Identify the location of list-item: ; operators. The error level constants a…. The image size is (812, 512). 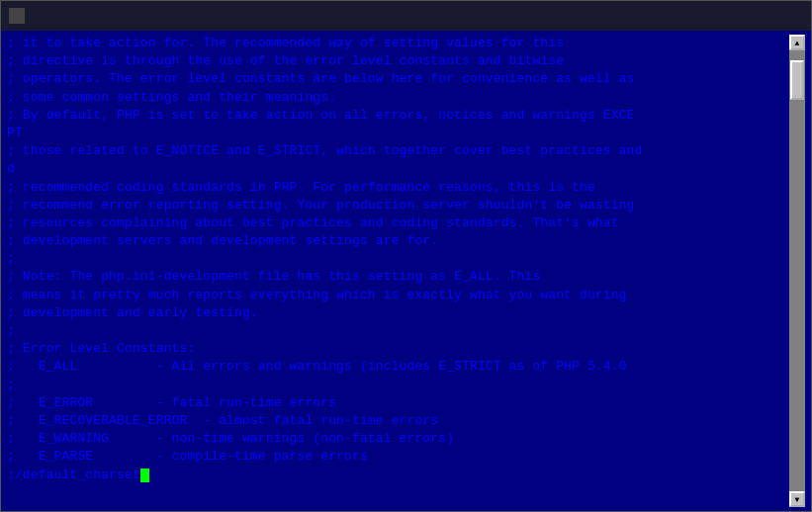
(398, 79).